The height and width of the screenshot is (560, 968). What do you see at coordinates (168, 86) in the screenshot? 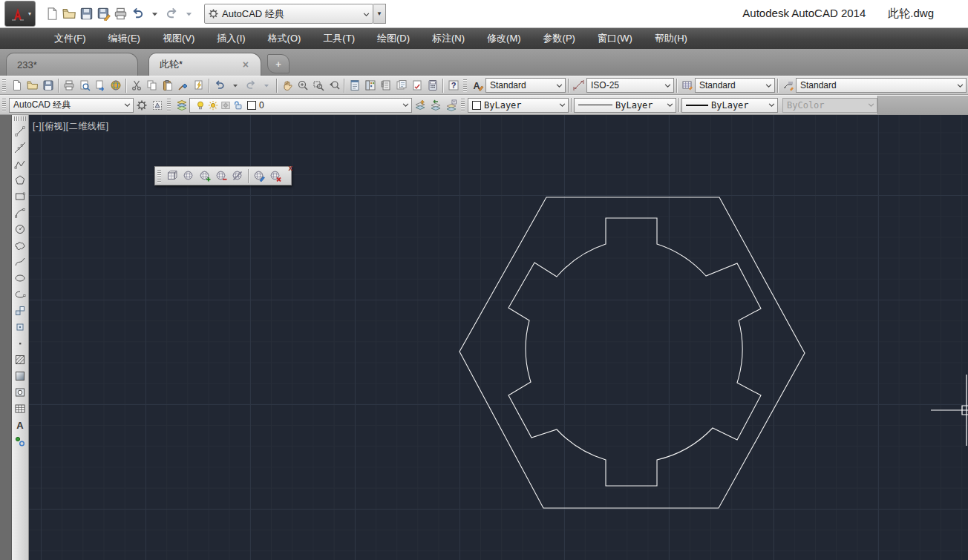
I see `paste-button` at bounding box center [168, 86].